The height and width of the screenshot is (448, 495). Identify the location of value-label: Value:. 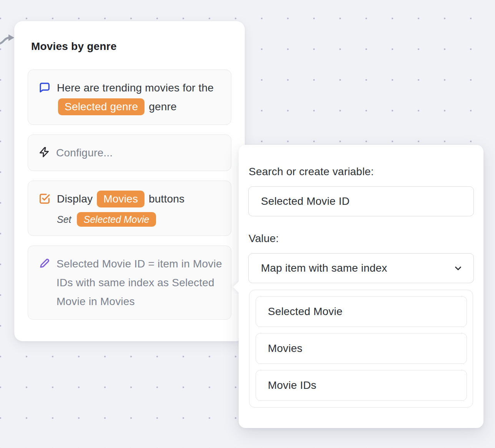
(361, 239).